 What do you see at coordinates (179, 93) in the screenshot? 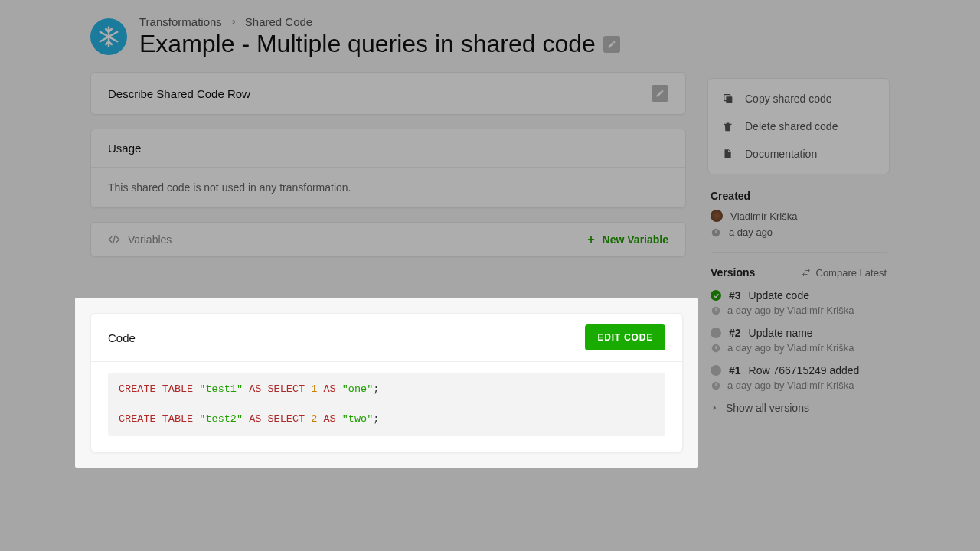
I see `describe-title: Describe Shared Code Row` at bounding box center [179, 93].